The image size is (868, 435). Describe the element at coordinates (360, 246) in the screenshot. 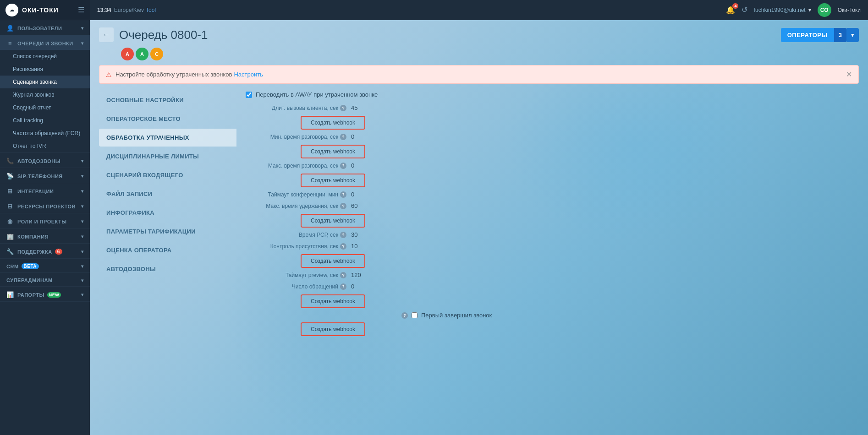

I see `presence-control-value: 10` at that location.